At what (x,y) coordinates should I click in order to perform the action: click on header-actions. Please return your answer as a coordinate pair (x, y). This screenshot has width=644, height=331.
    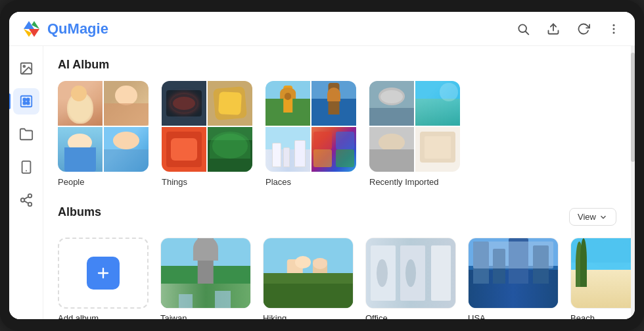
    Looking at the image, I should click on (568, 29).